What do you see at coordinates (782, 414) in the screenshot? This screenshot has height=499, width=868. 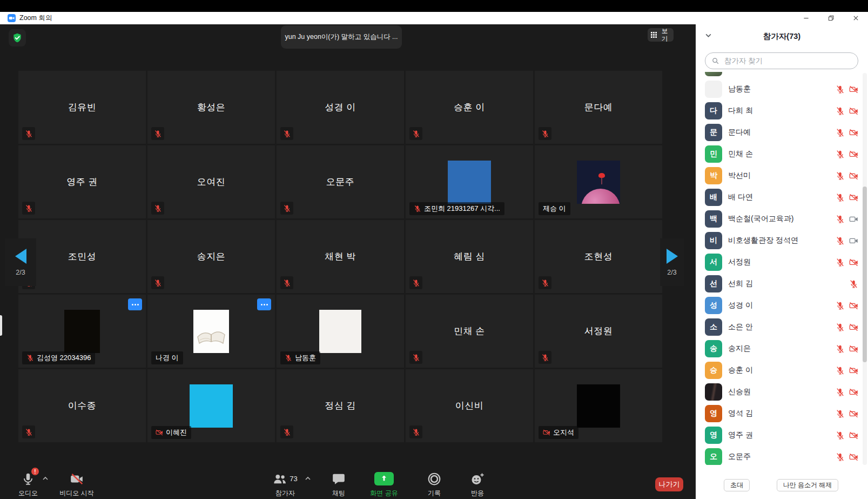 I see `participant-row: 영영석 김` at bounding box center [782, 414].